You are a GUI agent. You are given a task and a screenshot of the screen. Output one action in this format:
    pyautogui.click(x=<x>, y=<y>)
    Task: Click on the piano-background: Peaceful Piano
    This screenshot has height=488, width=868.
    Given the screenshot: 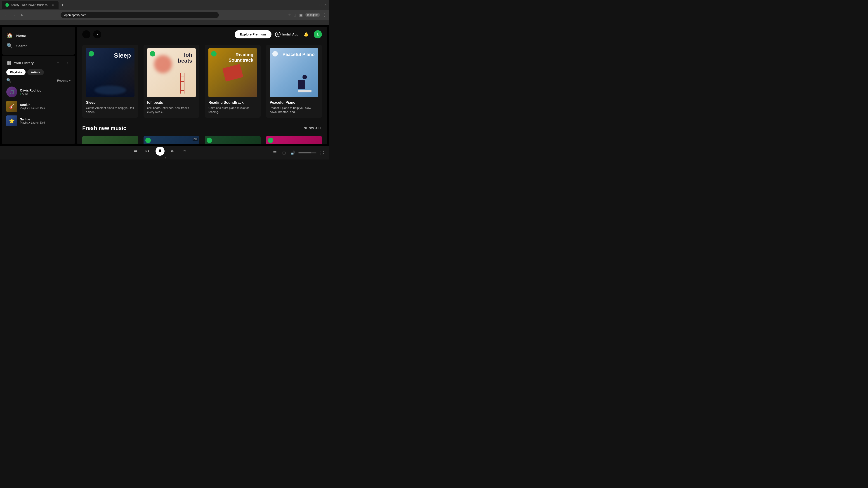 What is the action you would take?
    pyautogui.click(x=294, y=73)
    